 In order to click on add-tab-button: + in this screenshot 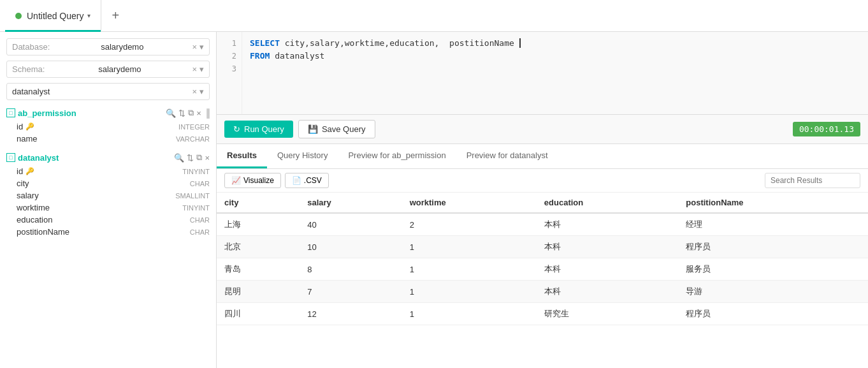, I will do `click(115, 16)`.